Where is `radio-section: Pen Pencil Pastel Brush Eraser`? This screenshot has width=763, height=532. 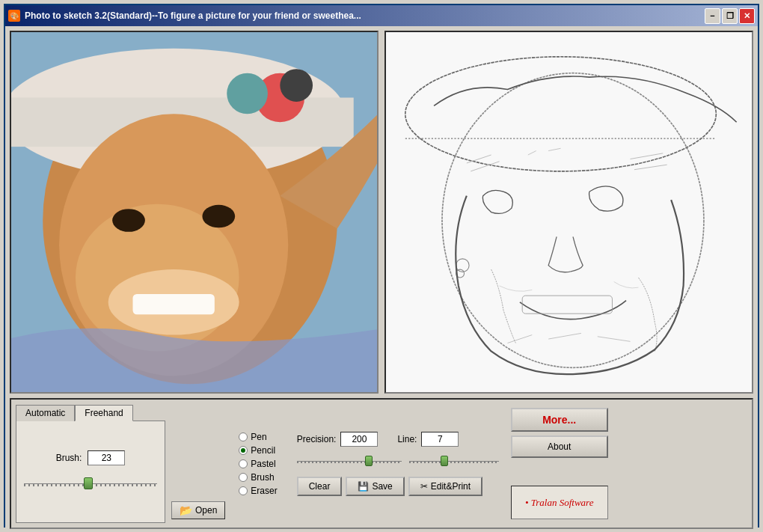 radio-section: Pen Pencil Pastel Brush Eraser is located at coordinates (257, 464).